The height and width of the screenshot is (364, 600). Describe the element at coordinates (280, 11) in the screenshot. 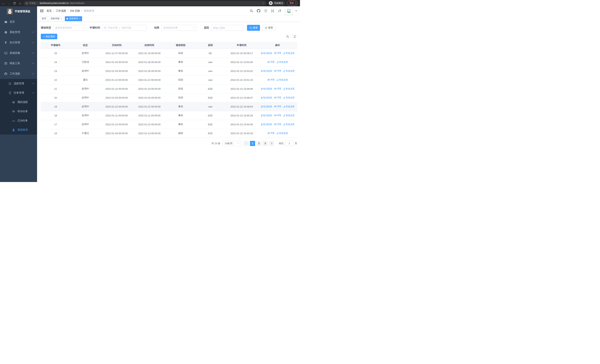

I see `font-size-icon: TT` at that location.